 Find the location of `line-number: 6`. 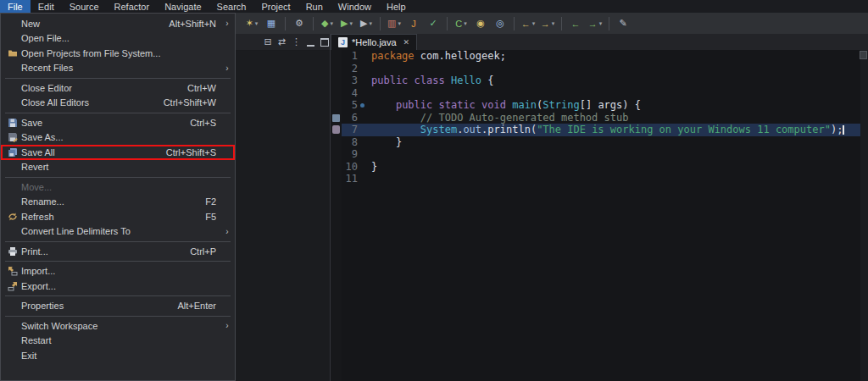

line-number: 6 is located at coordinates (353, 119).